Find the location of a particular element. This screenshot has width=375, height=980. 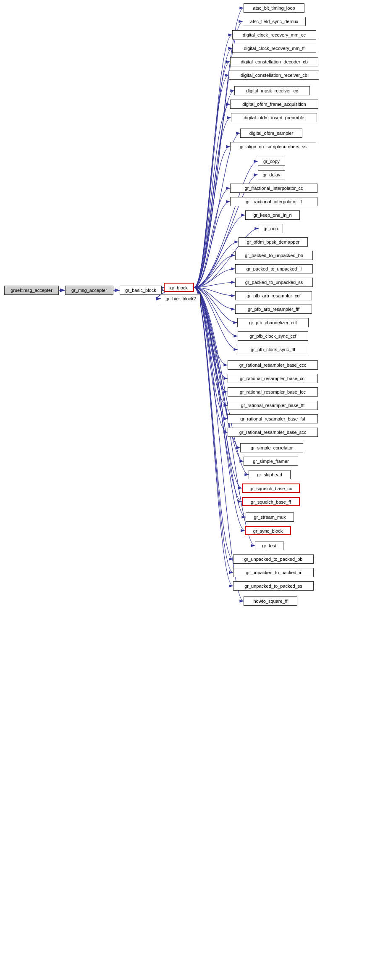

node-gr_packed_to_unpacked_ii: gr_packed_to_unpacked_ii is located at coordinates (274, 269).